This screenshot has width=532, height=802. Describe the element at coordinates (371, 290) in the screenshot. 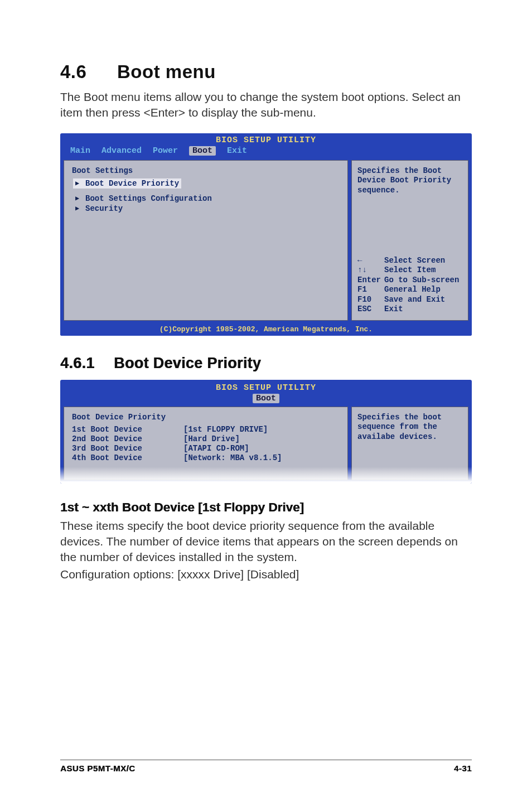

I see `key-f1: F1` at that location.